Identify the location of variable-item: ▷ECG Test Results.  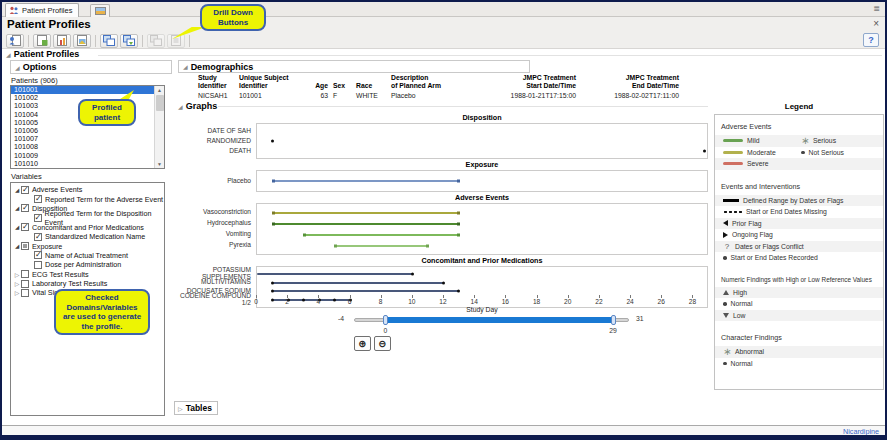
(88, 274).